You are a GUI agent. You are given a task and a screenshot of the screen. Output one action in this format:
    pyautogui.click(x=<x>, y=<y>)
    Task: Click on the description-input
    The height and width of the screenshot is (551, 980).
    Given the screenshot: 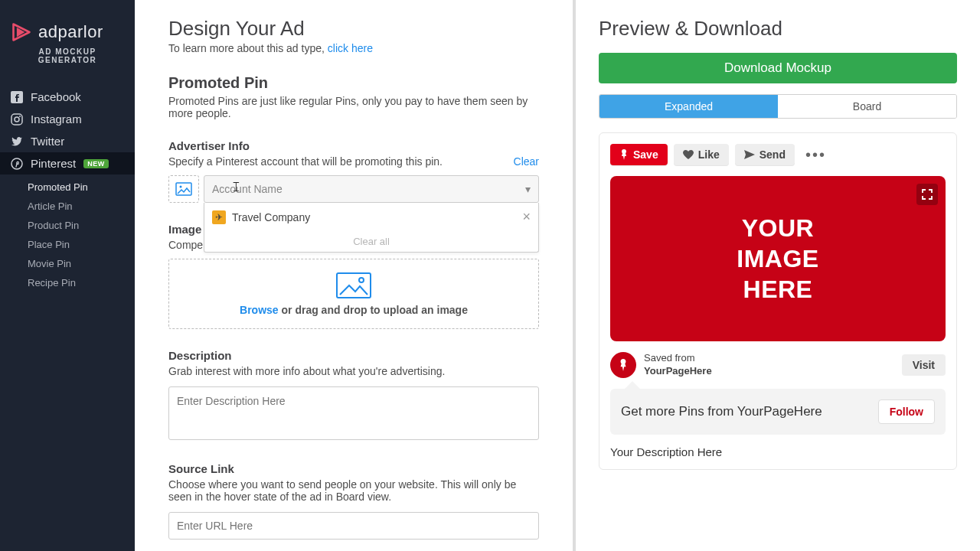 What is the action you would take?
    pyautogui.click(x=354, y=413)
    